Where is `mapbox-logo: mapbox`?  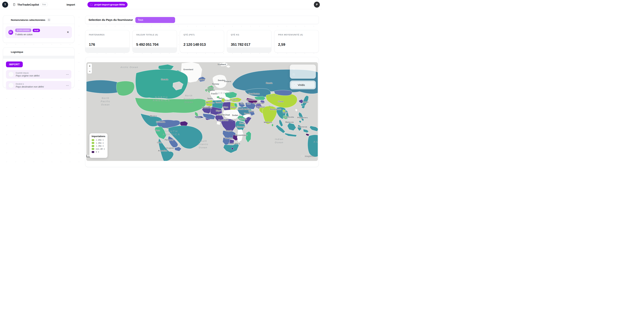 mapbox-logo: mapbox is located at coordinates (308, 156).